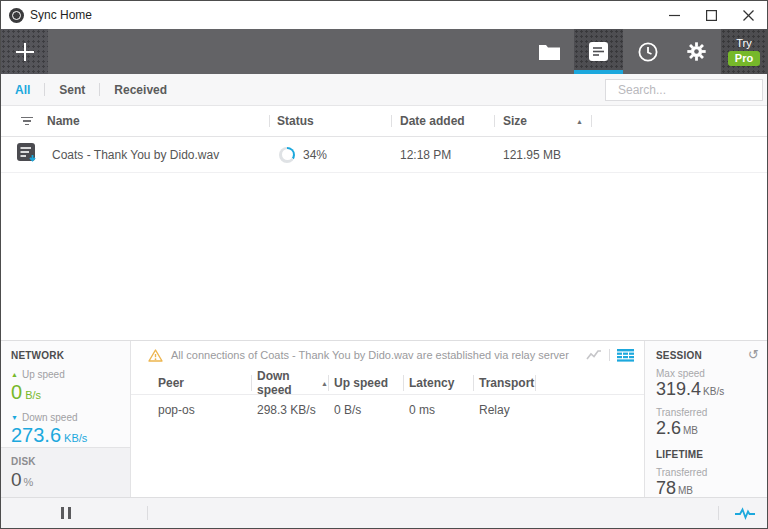 The image size is (768, 529). What do you see at coordinates (66, 462) in the screenshot?
I see `disk-title: DISK` at bounding box center [66, 462].